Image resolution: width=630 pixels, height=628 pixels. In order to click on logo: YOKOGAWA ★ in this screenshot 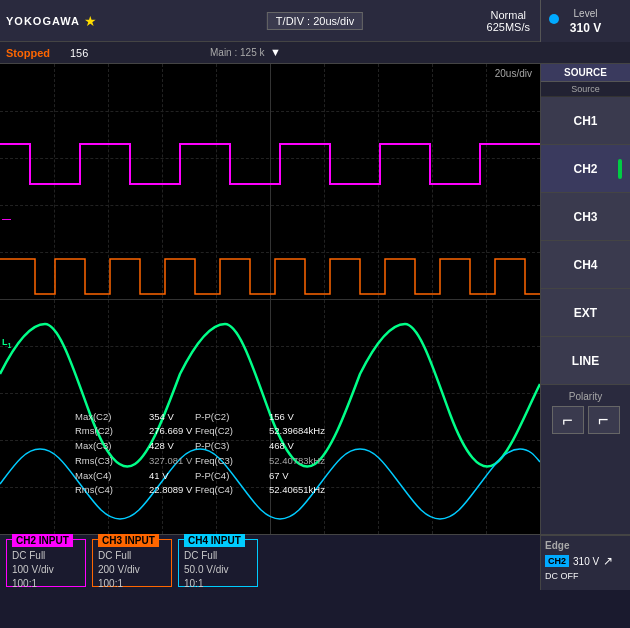, I will do `click(48, 21)`.